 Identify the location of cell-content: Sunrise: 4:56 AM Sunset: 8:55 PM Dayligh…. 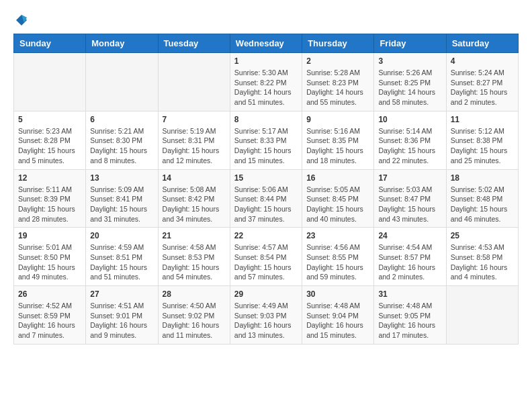
(338, 262).